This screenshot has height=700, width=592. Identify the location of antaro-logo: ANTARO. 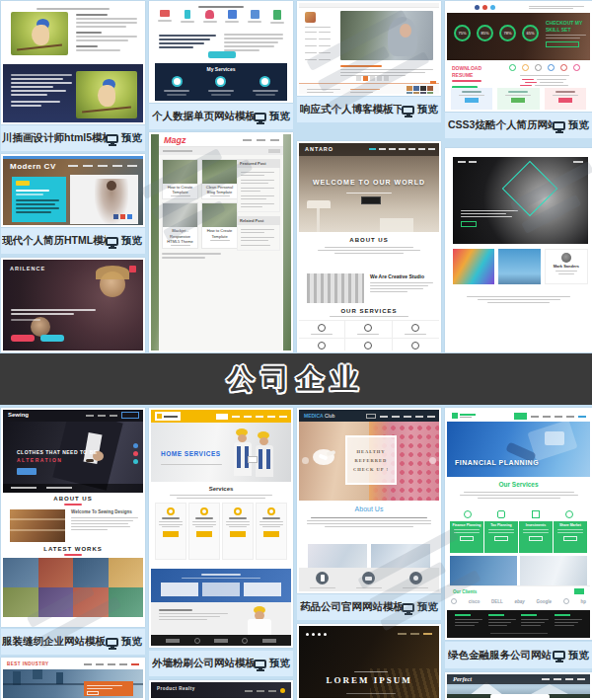
(320, 149).